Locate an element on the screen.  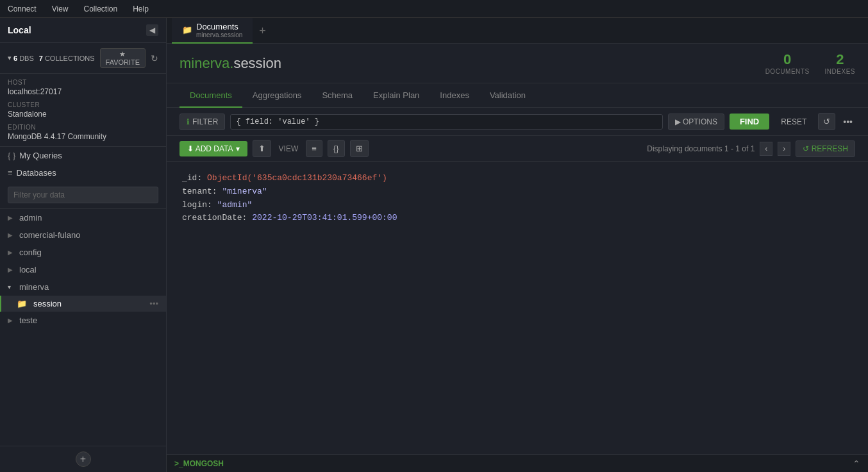
filter-bar is located at coordinates (446, 122).